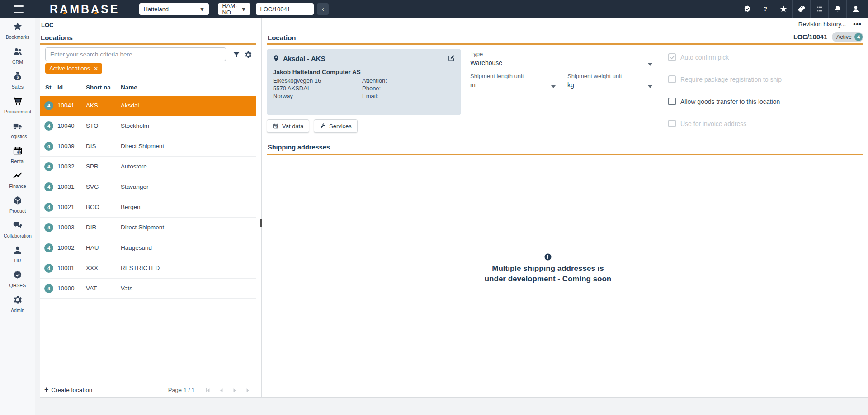  I want to click on list-icon, so click(819, 9).